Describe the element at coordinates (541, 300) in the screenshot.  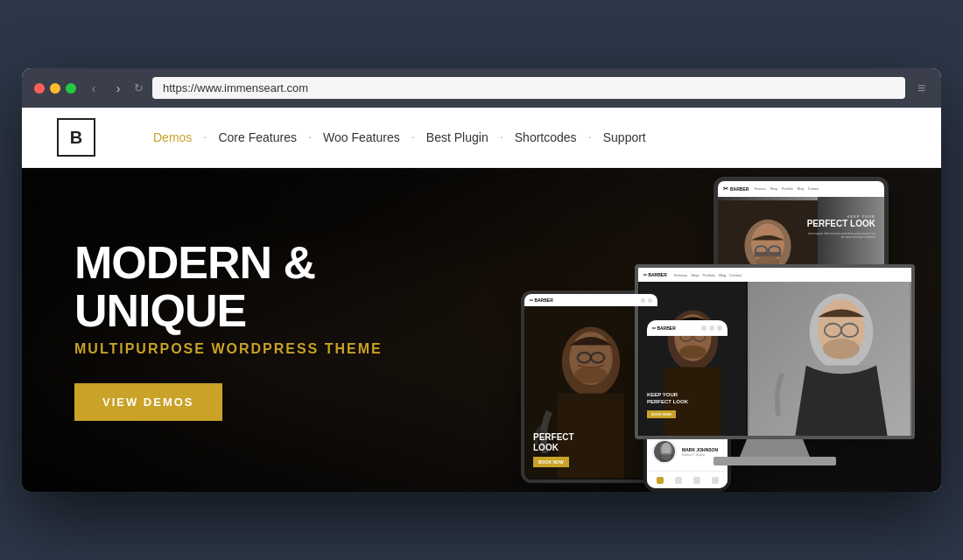
I see `tablet-logo: ✂ BARBER` at that location.